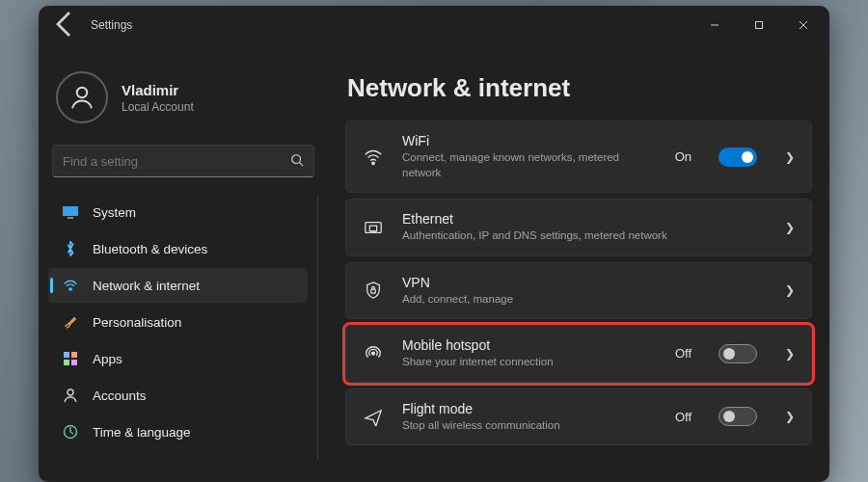 This screenshot has width=868, height=482. Describe the element at coordinates (183, 99) in the screenshot. I see `profile-block: Vladimir Local Account` at that location.